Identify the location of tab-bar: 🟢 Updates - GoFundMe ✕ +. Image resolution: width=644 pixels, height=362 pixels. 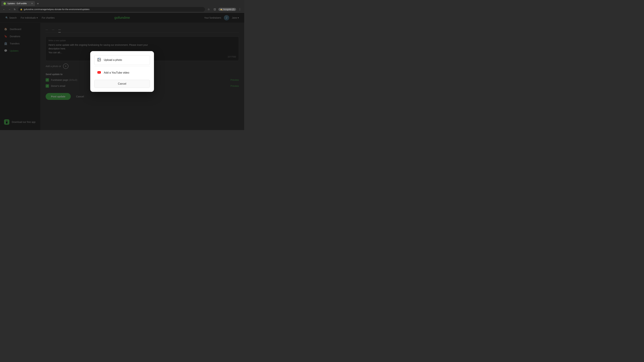
(122, 3).